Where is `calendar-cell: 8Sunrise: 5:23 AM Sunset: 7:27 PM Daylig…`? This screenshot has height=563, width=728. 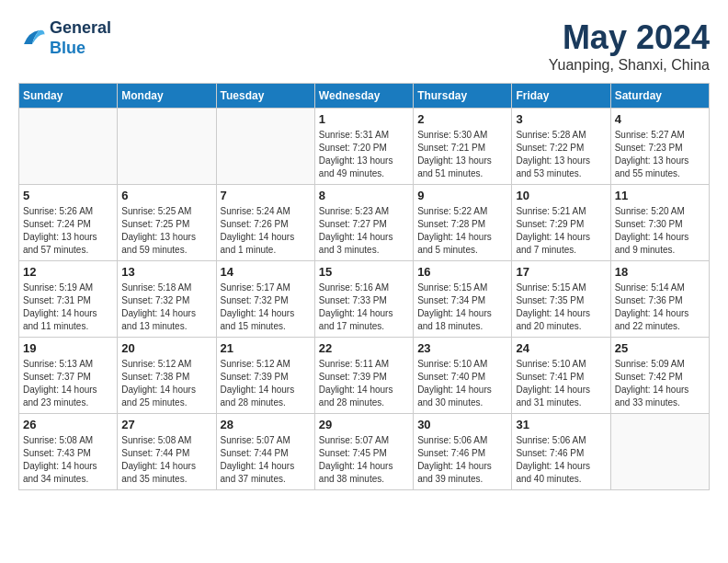
calendar-cell: 8Sunrise: 5:23 AM Sunset: 7:27 PM Daylig… is located at coordinates (364, 223).